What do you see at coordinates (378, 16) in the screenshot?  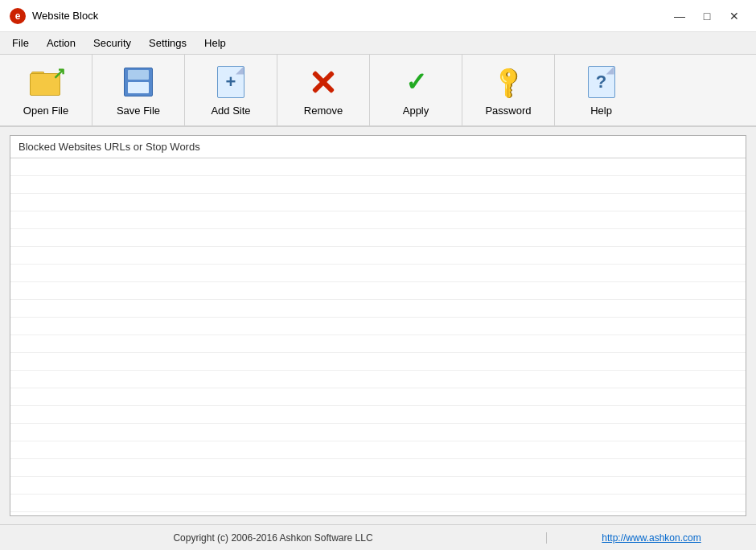 I see `title-bar: e Website Block — □ ✕` at bounding box center [378, 16].